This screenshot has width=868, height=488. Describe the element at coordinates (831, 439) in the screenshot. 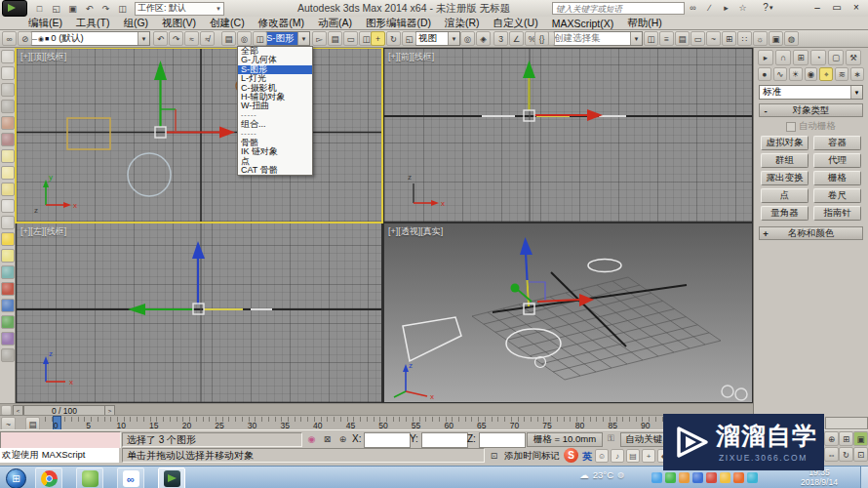

I see `zoom-icon: ⊕` at that location.